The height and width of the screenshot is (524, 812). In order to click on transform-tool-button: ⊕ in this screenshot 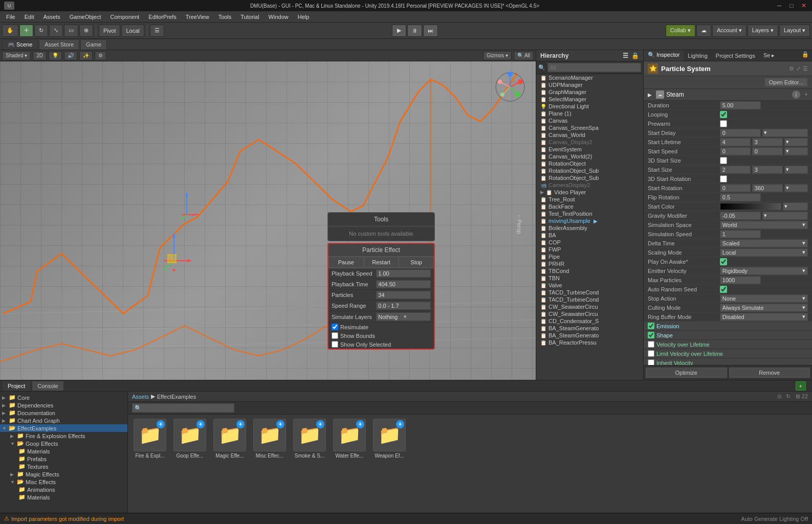, I will do `click(86, 31)`.